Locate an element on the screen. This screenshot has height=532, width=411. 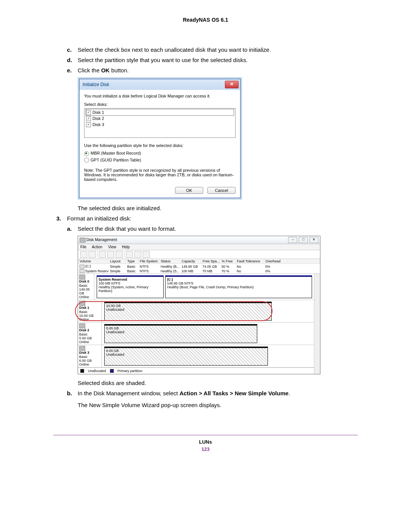
col-overhead: Overhead is located at coordinates (275, 261).